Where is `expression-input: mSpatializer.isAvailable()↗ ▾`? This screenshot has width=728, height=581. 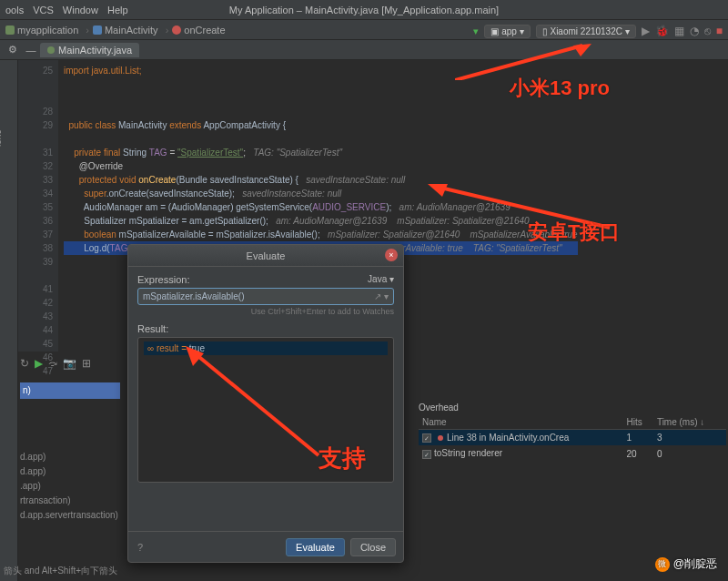
expression-input: mSpatializer.isAvailable()↗ ▾ is located at coordinates (266, 297).